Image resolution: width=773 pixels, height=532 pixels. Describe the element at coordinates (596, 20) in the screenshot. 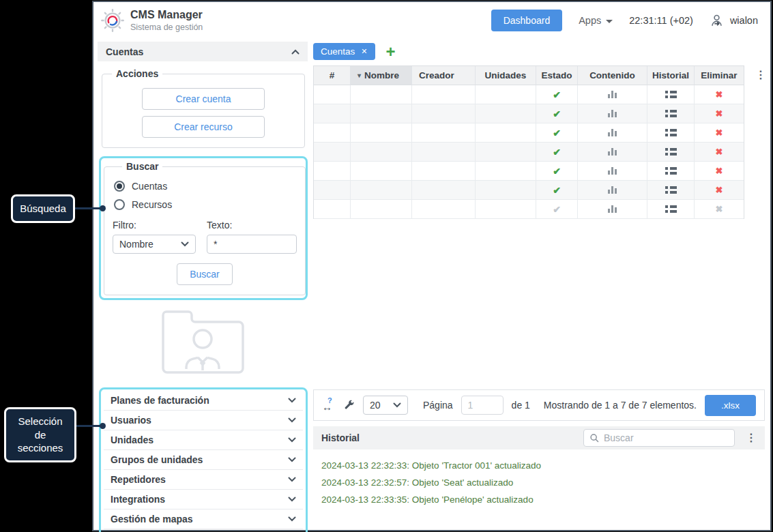

I see `apps-menu: Apps` at that location.